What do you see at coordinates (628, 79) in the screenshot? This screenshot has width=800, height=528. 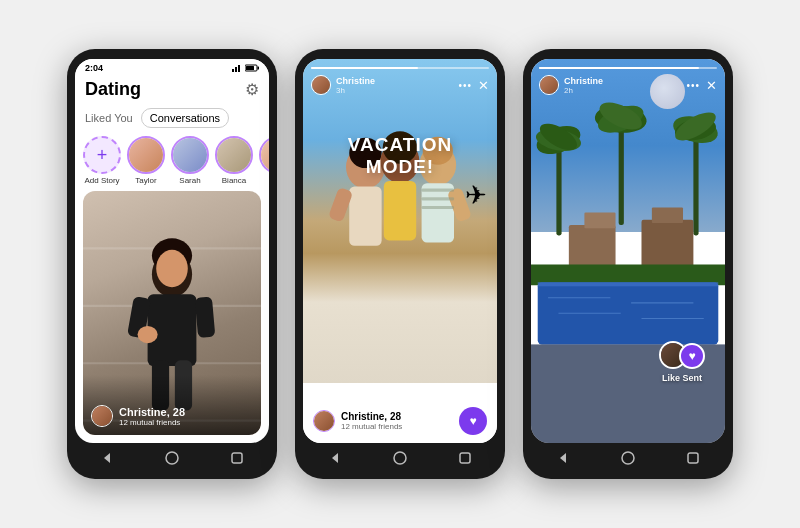 I see `story-header-3: Christine 2h ••• ✕` at bounding box center [628, 79].